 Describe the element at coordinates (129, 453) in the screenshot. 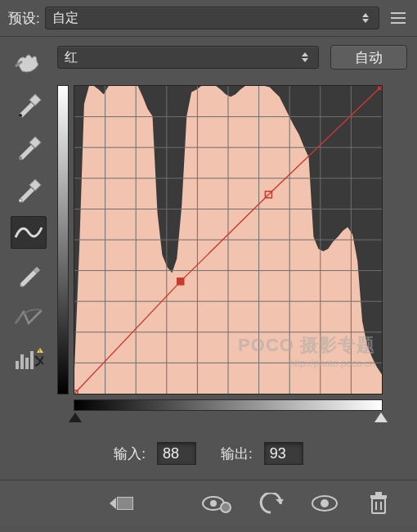

I see `input-label: 输入:` at that location.